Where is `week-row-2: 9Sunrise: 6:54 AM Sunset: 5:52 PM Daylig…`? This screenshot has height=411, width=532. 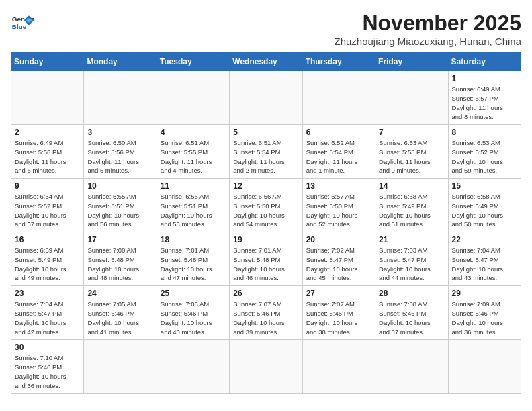 week-row-2: 9Sunrise: 6:54 AM Sunset: 5:52 PM Daylig… is located at coordinates (266, 205).